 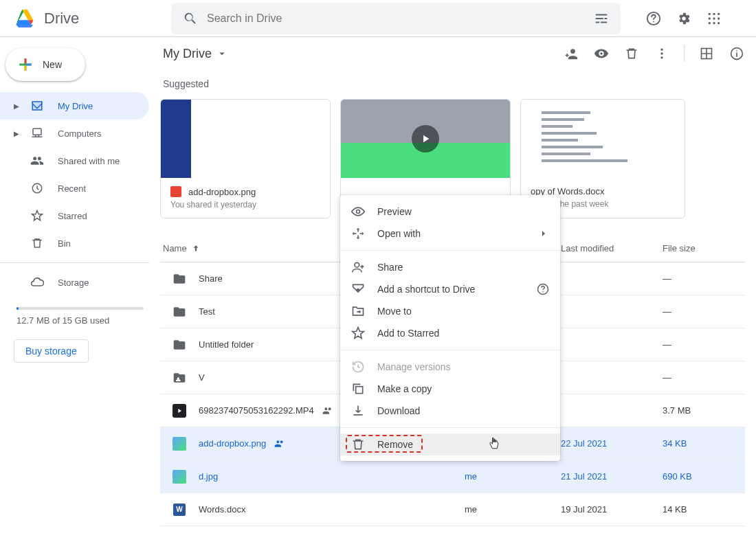 What do you see at coordinates (222, 192) in the screenshot?
I see `card-title: add-dropbox.png` at bounding box center [222, 192].